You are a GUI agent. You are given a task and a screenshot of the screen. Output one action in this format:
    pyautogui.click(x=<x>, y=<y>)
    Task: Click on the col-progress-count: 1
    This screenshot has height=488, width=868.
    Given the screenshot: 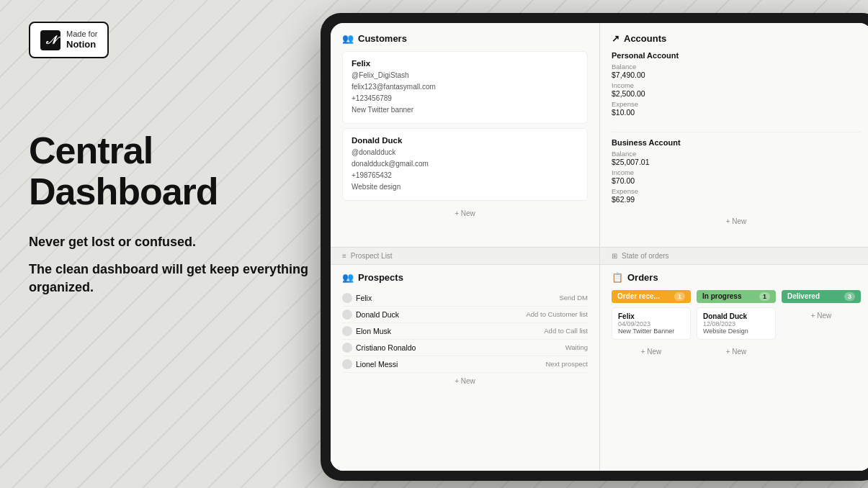 What is the action you would take?
    pyautogui.click(x=765, y=297)
    